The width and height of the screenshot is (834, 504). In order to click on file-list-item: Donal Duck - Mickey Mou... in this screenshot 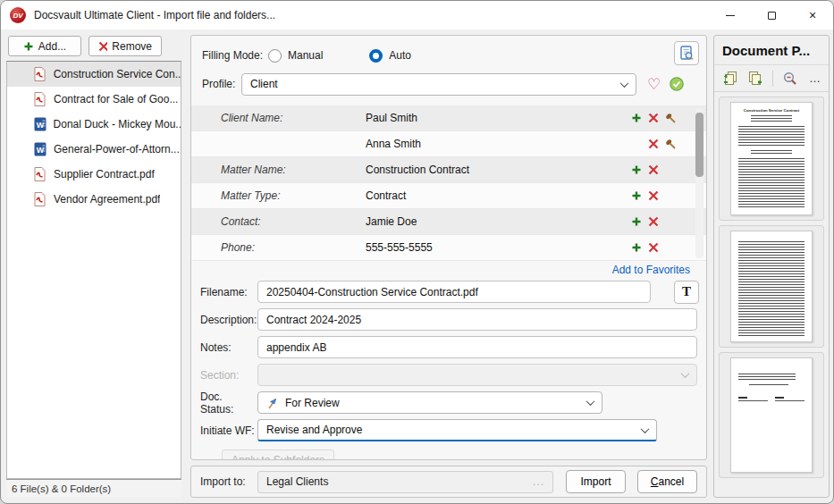, I will do `click(94, 124)`.